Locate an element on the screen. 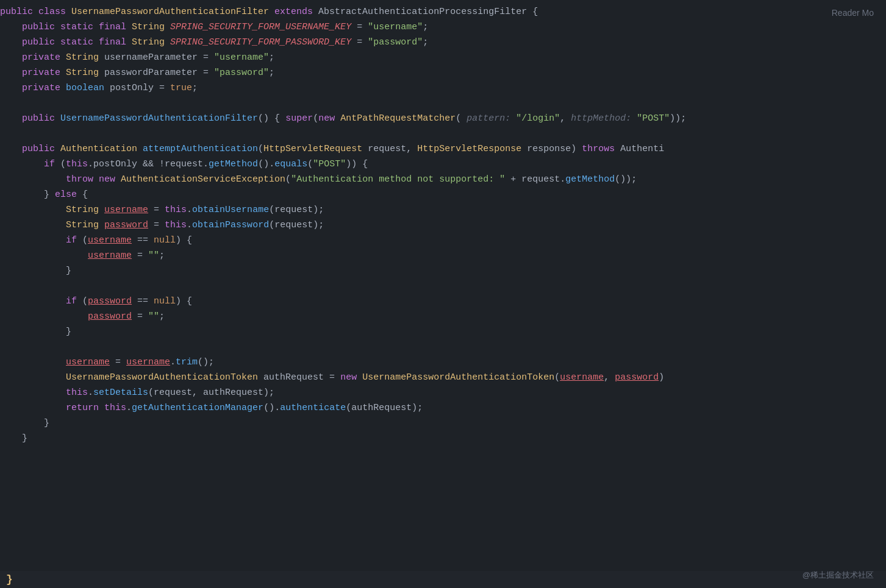 Image resolution: width=886 pixels, height=588 pixels. reader-mode-label: Reader Mo is located at coordinates (852, 13).